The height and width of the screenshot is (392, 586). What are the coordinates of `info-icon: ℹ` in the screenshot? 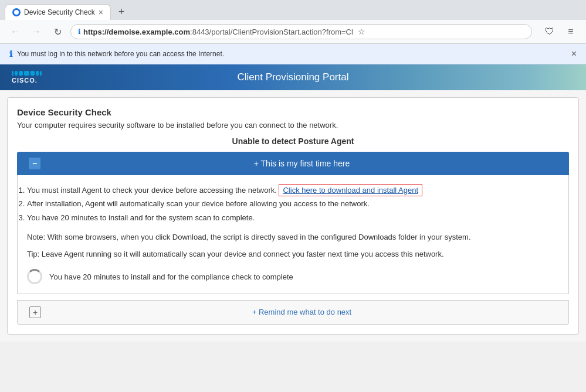 It's located at (11, 54).